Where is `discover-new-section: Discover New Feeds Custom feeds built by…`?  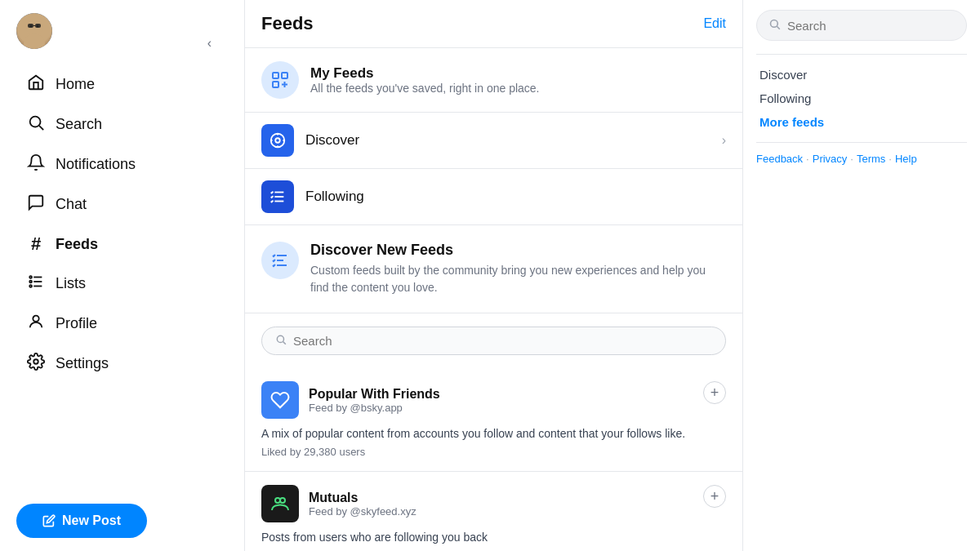
discover-new-section: Discover New Feeds Custom feeds built by… is located at coordinates (493, 269).